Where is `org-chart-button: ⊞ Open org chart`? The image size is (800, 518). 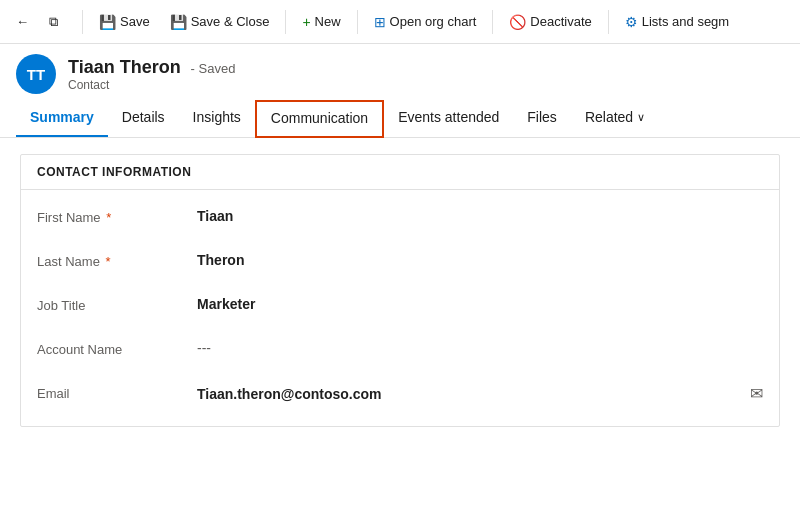
org-chart-button: ⊞ Open org chart is located at coordinates (426, 22).